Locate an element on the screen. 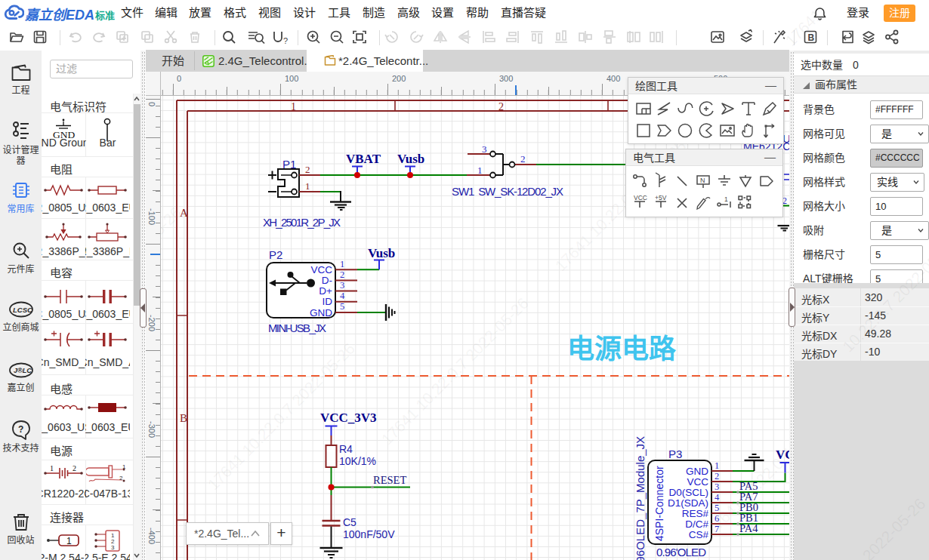 The image size is (929, 560). svg-text: D- is located at coordinates (327, 281).